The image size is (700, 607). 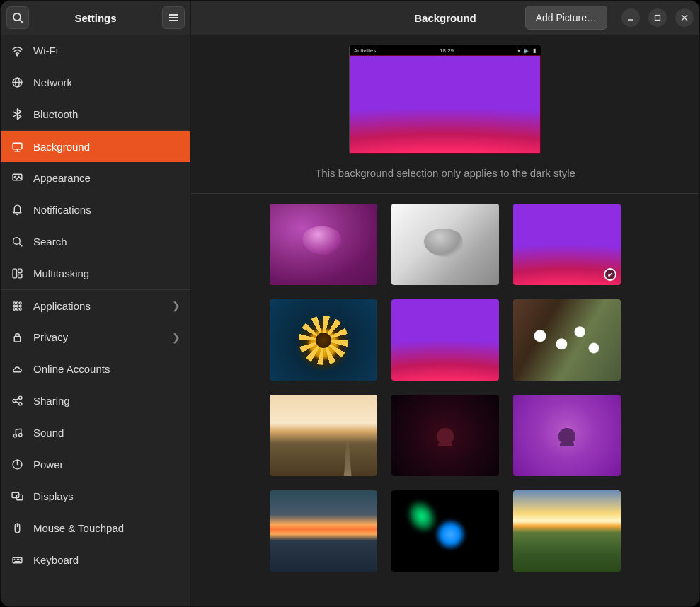 I want to click on style-hint-text: This background selection only applies t…, so click(x=445, y=173).